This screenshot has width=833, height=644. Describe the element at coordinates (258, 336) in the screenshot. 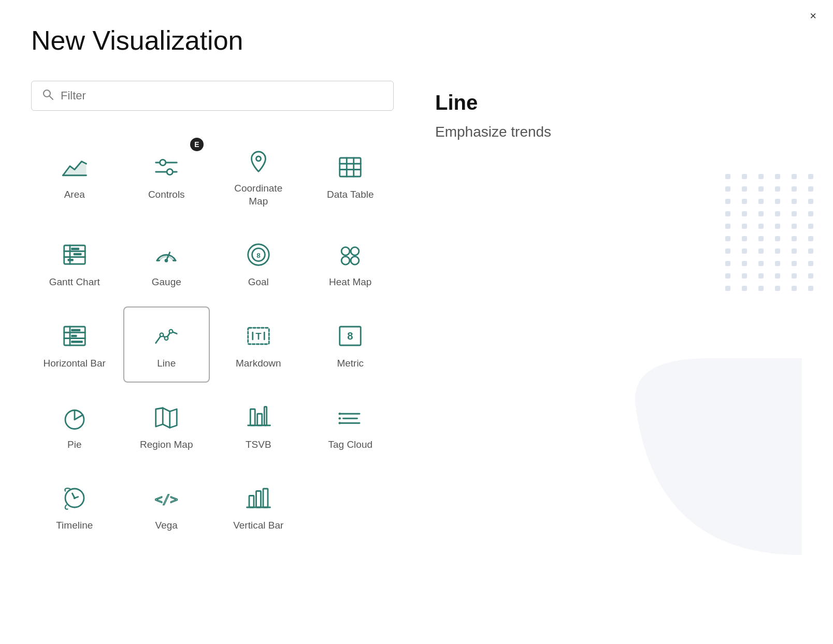

I see `markdown-icon: T` at that location.